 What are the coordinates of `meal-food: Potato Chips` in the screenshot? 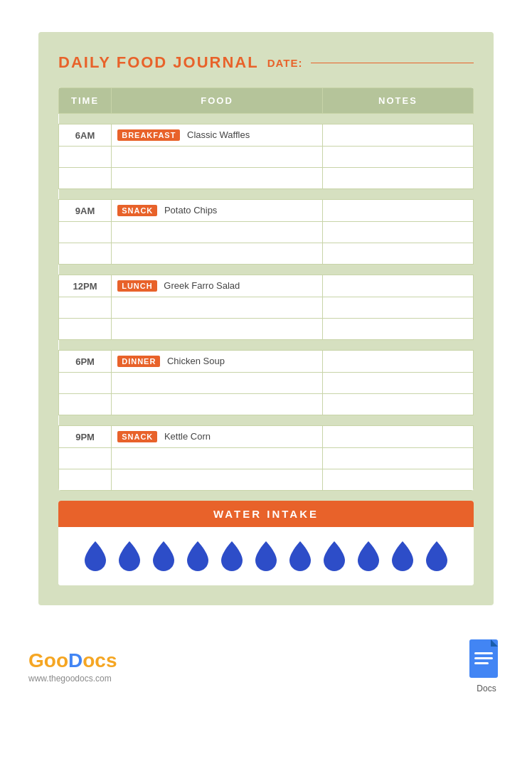 It's located at (191, 211).